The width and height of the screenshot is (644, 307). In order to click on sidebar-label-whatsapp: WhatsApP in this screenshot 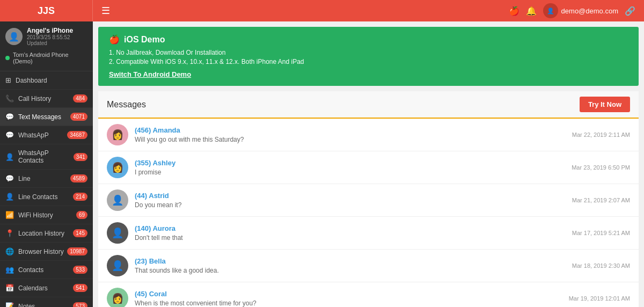, I will do `click(33, 135)`.